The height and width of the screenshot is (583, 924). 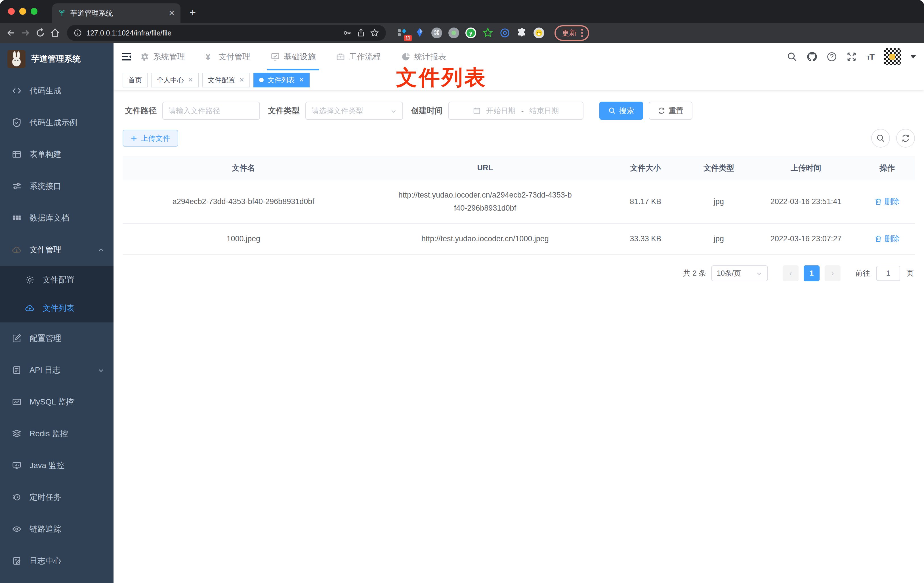 I want to click on sidebar-item-mysql-monitor: MySQL 监控, so click(x=57, y=402).